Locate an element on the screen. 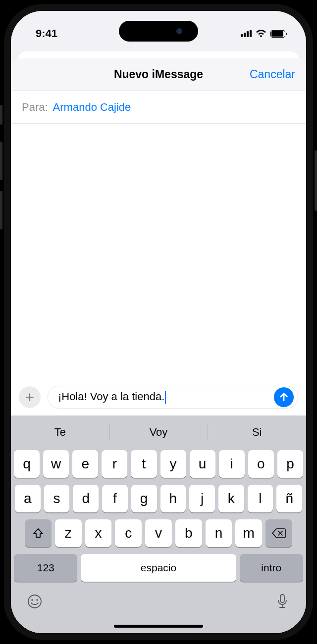  key-z: z is located at coordinates (68, 533).